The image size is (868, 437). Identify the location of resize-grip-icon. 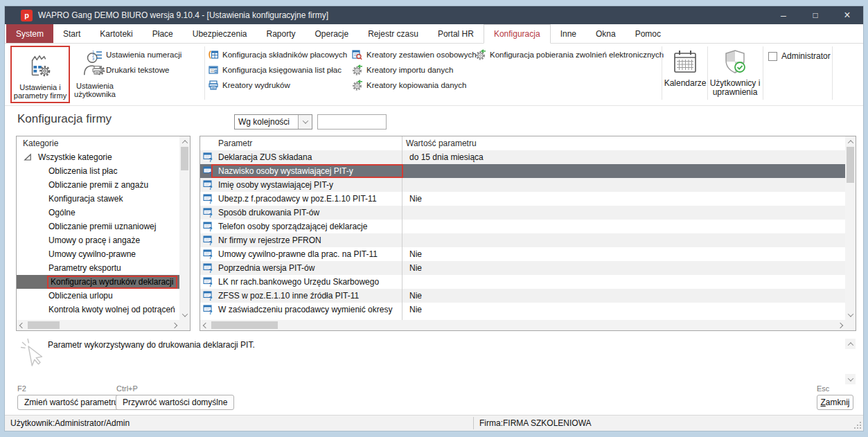
(858, 425).